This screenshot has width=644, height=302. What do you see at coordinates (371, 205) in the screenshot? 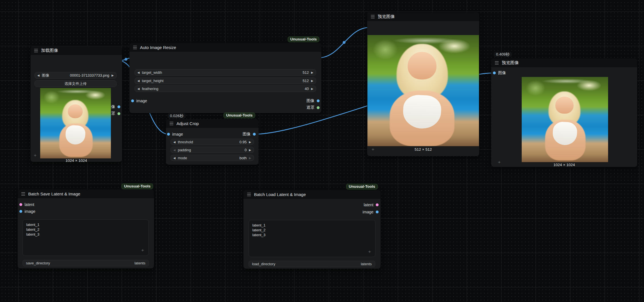
I see `output-port-latent: latent` at bounding box center [371, 205].